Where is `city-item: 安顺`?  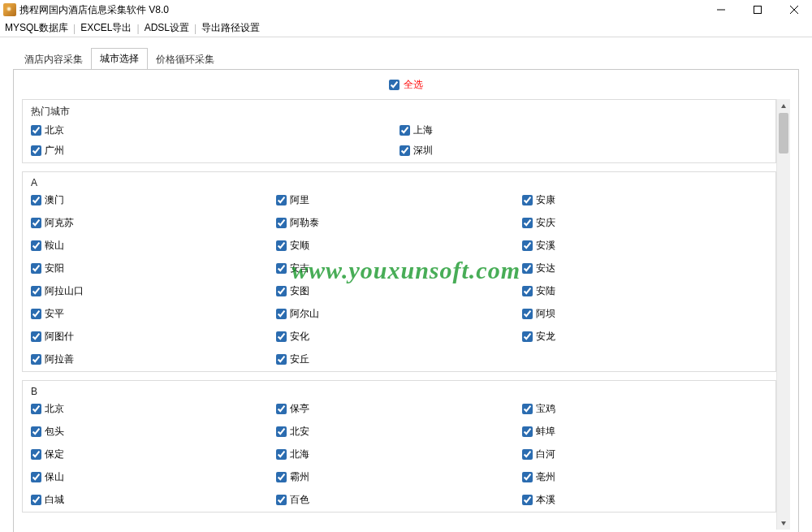
city-item: 安顺 is located at coordinates (399, 245).